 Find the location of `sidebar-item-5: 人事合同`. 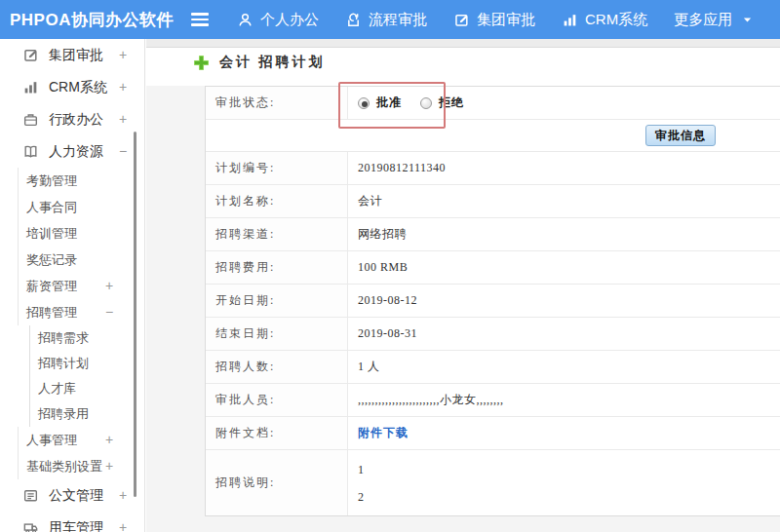

sidebar-item-5: 人事合同 is located at coordinates (81, 207).